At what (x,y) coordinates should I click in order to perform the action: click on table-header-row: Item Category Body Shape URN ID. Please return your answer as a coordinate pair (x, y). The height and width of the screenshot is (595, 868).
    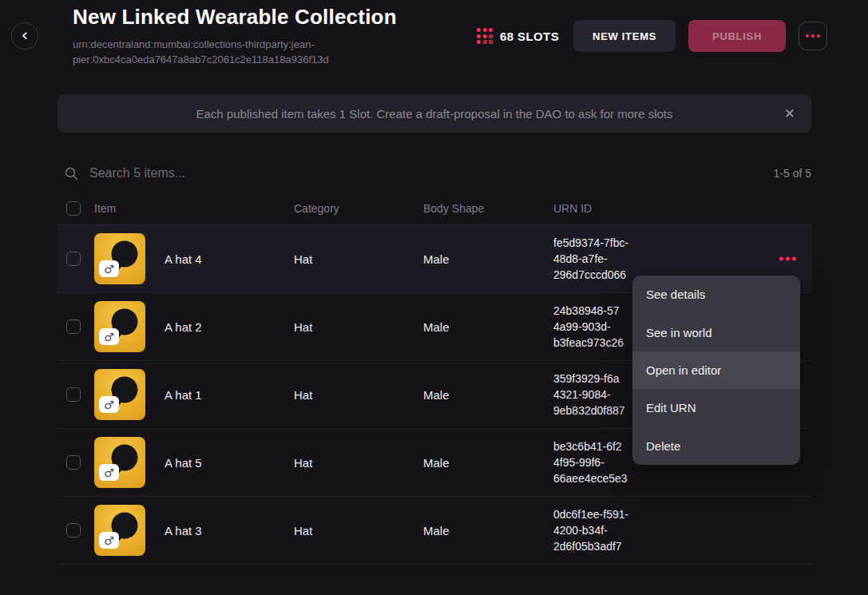
    Looking at the image, I should click on (434, 211).